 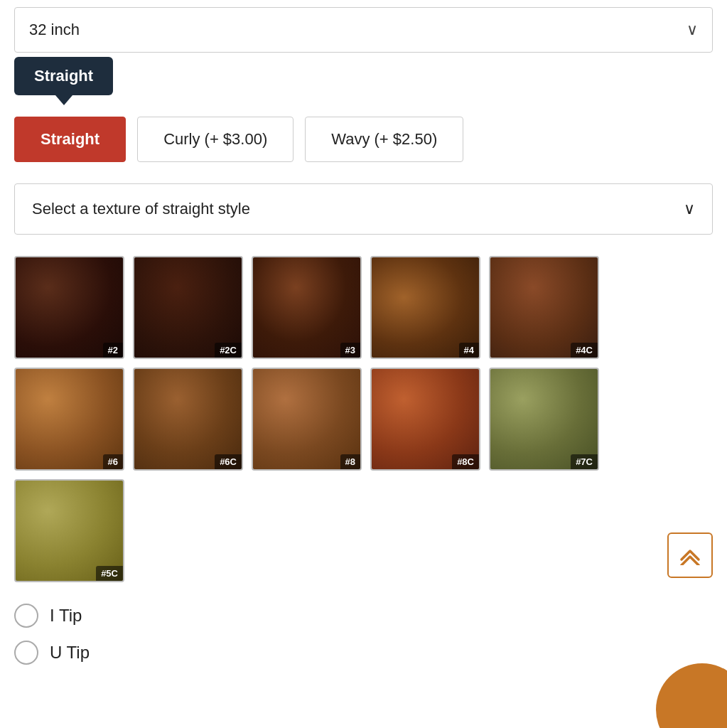 I want to click on tooltip-label: Straight, so click(x=64, y=75).